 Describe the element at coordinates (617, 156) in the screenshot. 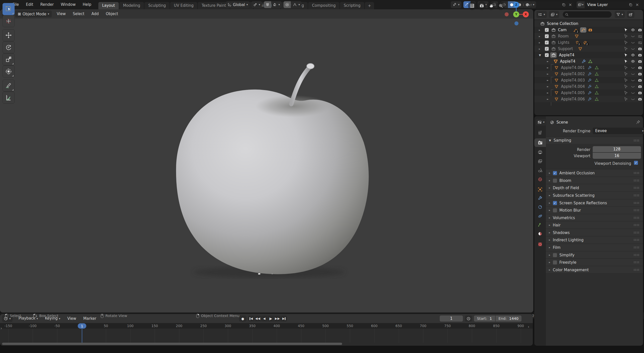

I see `sampling-viewport-field: 16` at that location.